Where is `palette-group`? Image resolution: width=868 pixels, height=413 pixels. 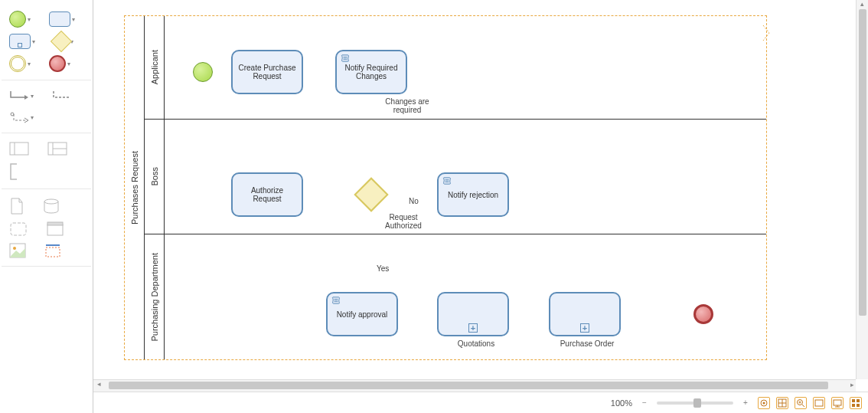 palette-group is located at coordinates (18, 229).